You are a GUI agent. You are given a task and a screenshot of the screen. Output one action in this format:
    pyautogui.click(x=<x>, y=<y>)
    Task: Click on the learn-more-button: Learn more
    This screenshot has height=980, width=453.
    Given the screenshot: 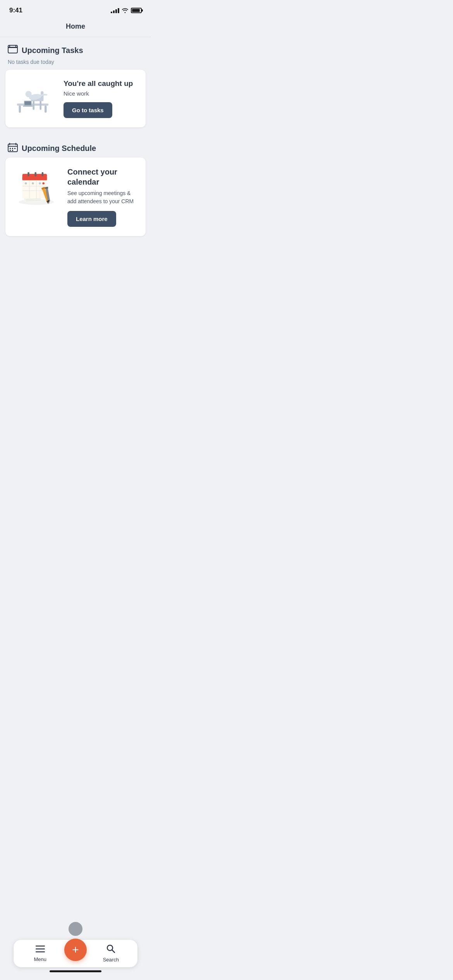 What is the action you would take?
    pyautogui.click(x=92, y=219)
    